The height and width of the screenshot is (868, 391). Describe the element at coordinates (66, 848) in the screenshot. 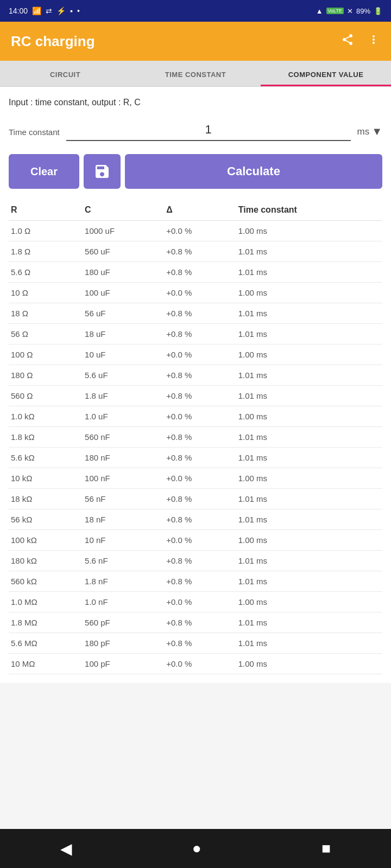

I see `back-nav-button: ◀` at that location.